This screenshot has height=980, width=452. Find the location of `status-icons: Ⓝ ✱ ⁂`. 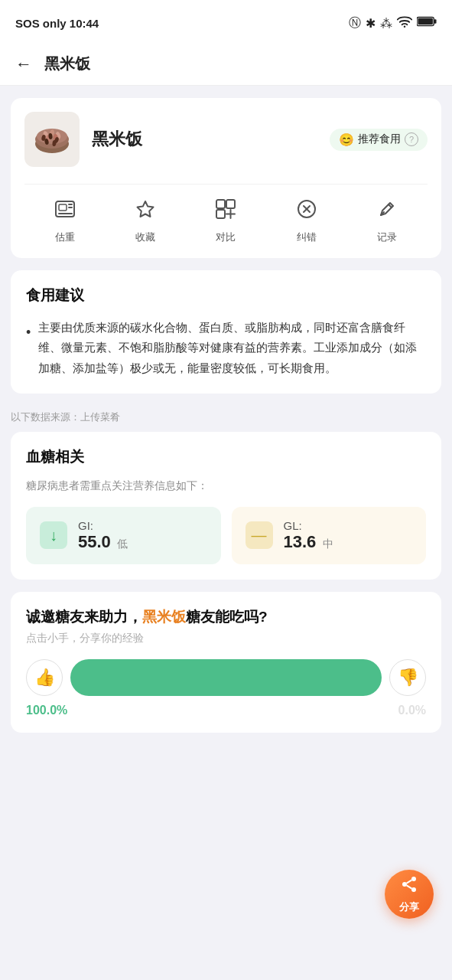

status-icons: Ⓝ ✱ ⁂ is located at coordinates (393, 23).